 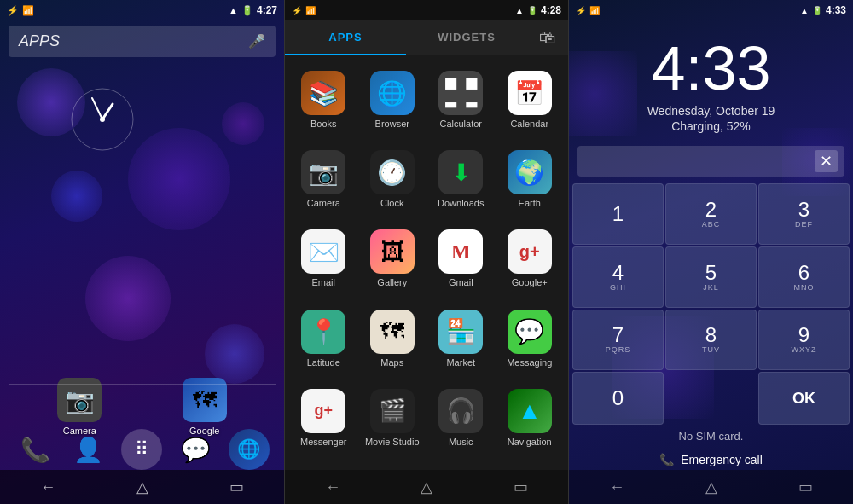 I want to click on apps-signal-icon: 📶, so click(x=310, y=10).